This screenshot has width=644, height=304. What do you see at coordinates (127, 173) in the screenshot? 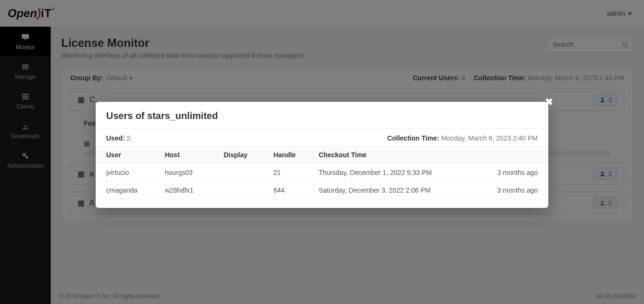
I see `cell-user: jvirtucio` at bounding box center [127, 173].